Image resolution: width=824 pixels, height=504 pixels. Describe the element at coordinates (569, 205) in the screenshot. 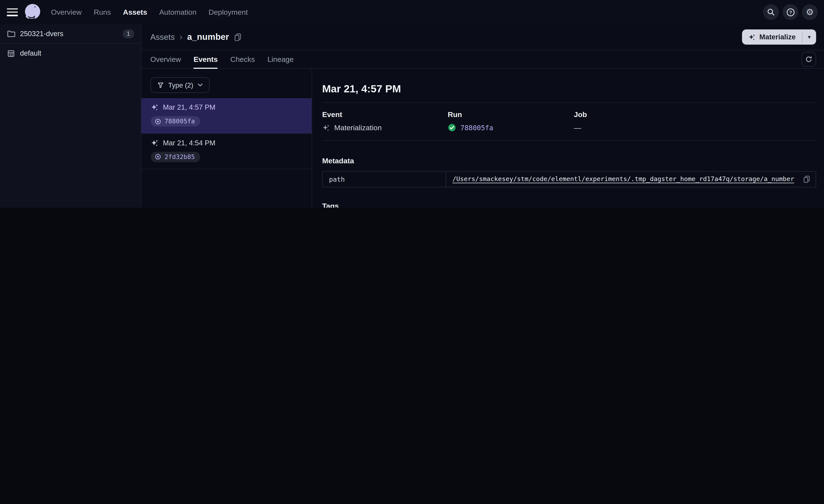

I see `tags-heading: Tags` at that location.